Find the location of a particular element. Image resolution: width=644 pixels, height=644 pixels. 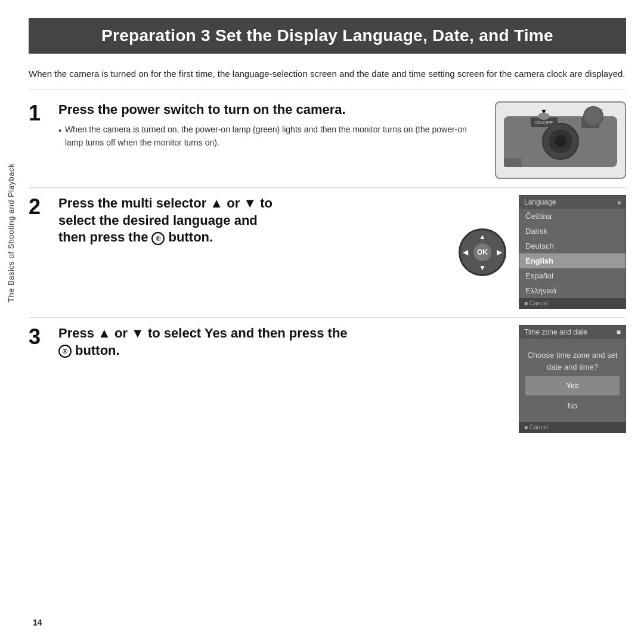

step-2-image-area: ▲ ▼ ◀ ▶ OK Language ■ Čeština Dansk De is located at coordinates (541, 252).